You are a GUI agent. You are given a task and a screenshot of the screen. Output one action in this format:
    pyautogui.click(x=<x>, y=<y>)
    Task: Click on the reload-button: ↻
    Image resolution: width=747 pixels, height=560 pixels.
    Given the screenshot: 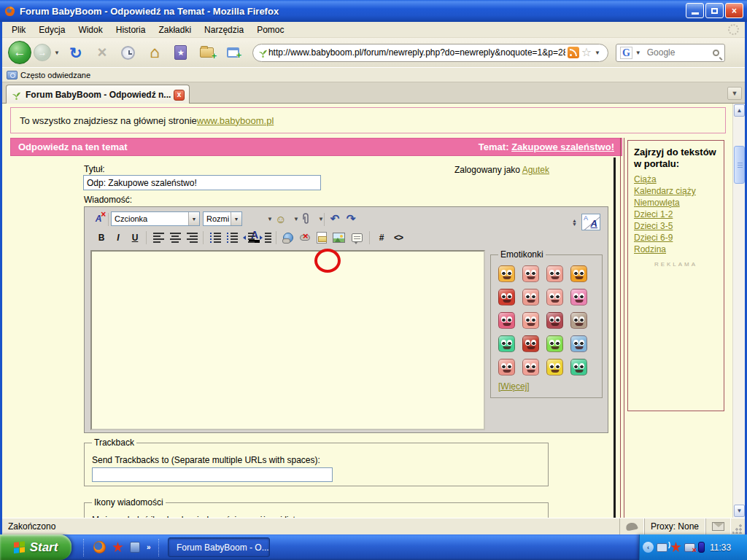 What is the action you would take?
    pyautogui.click(x=76, y=52)
    